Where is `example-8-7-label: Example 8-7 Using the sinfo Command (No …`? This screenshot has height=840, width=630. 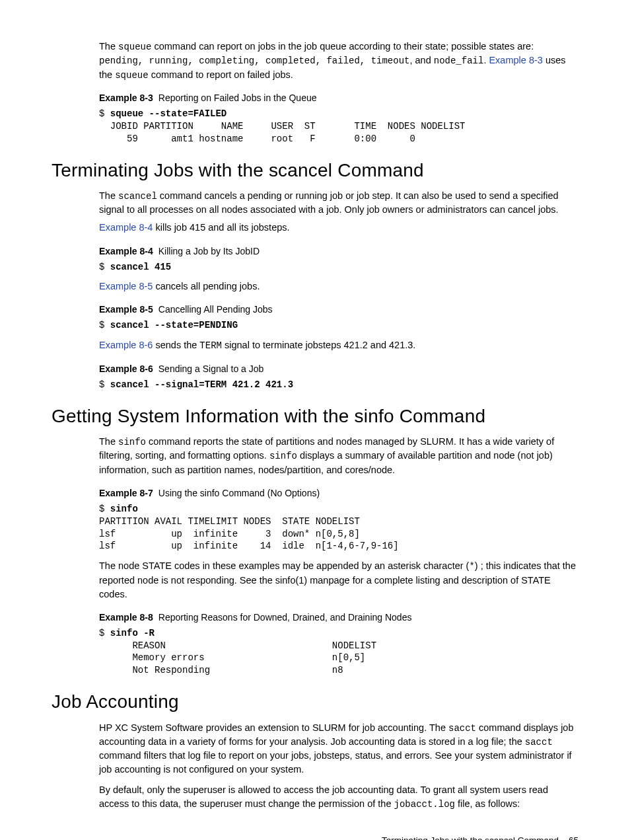 example-8-7-label: Example 8-7 Using the sinfo Command (No … is located at coordinates (339, 493).